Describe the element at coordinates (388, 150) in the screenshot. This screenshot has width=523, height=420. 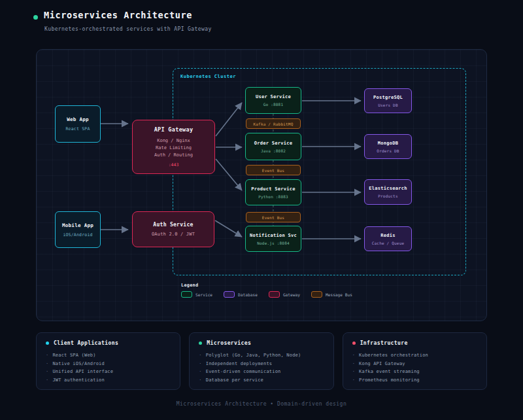
I see `node-subtitle: Orders DB` at that location.